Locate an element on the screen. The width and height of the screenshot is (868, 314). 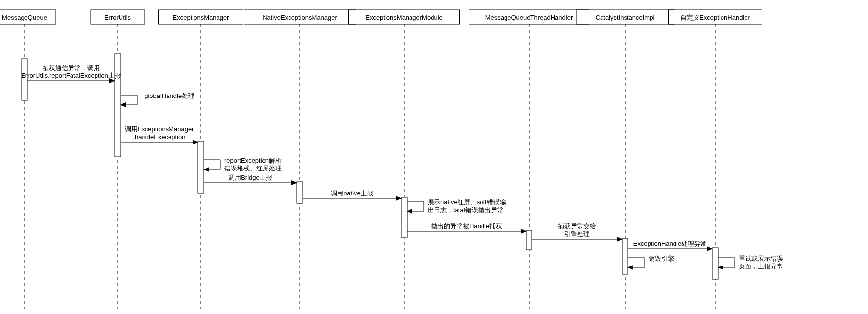
participant-label: CatalystInstanceImpl is located at coordinates (625, 18).